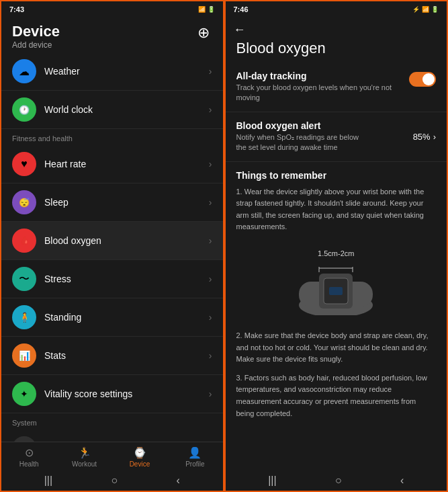 The height and width of the screenshot is (492, 448). Describe the element at coordinates (112, 203) in the screenshot. I see `menu-item-sleep: 😴 Sleep ›` at that location.